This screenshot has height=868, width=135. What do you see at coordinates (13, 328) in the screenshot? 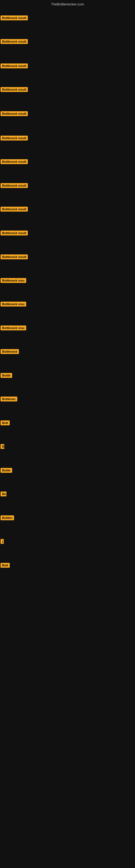
I see `bottleneck-badge-13: Bottleneck resu` at bounding box center [13, 328].